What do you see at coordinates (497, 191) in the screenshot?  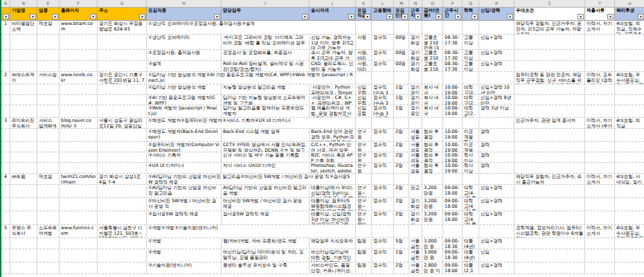 I see `cell-R: 신입+경력` at bounding box center [497, 191].